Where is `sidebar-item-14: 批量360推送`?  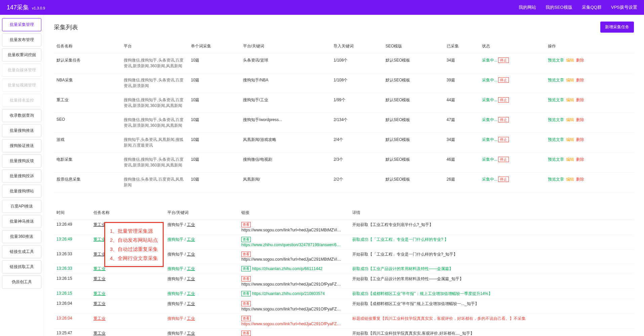 sidebar-item-14: 批量360推送 is located at coordinates (22, 237).